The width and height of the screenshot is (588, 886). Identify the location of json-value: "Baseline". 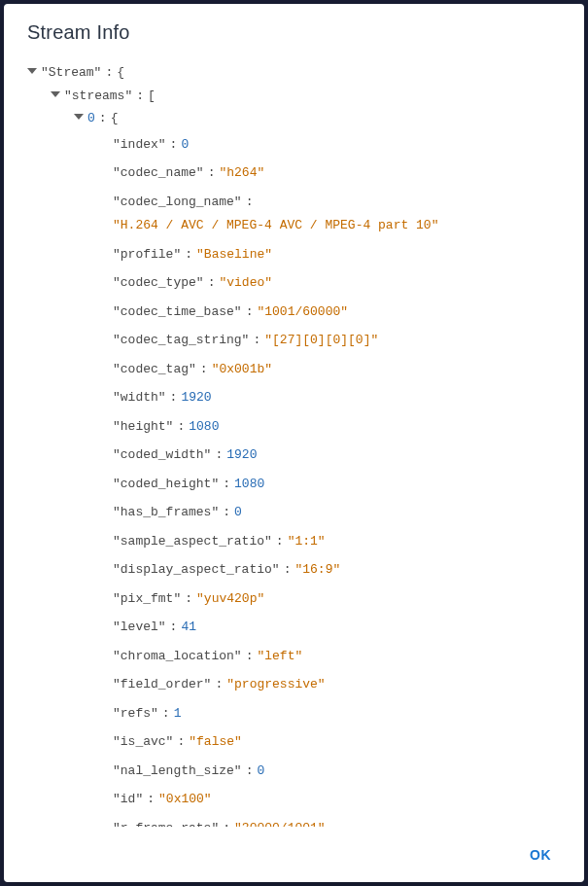
(234, 255).